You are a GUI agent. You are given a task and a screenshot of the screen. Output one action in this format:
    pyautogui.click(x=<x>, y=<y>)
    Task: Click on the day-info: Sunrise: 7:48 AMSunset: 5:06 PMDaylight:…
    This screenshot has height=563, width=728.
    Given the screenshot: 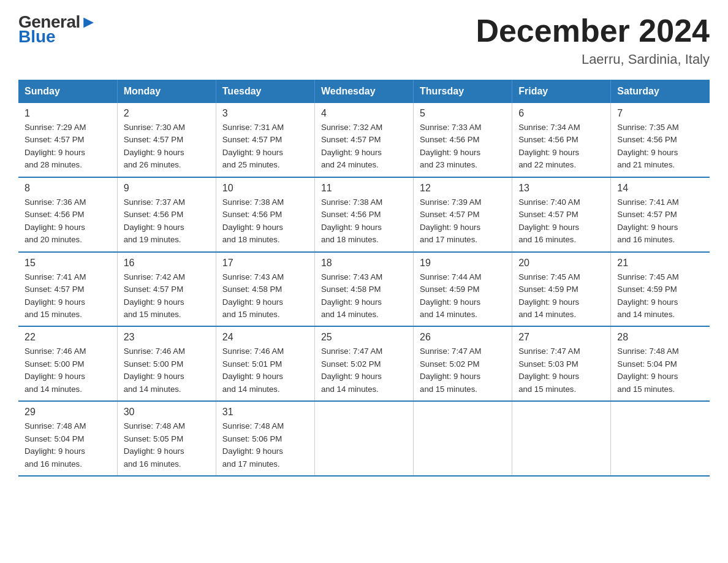 What is the action you would take?
    pyautogui.click(x=265, y=445)
    